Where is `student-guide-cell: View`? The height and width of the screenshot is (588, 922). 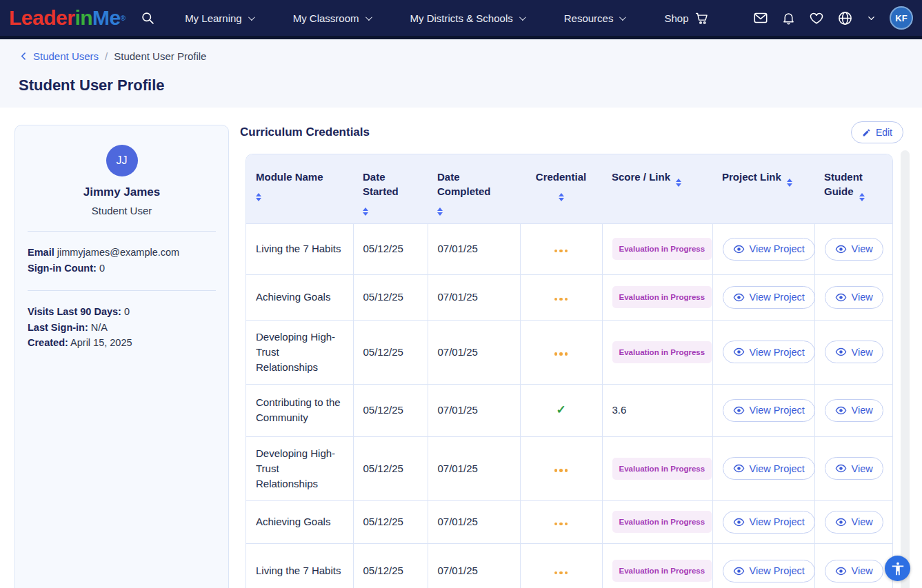
student-guide-cell: View is located at coordinates (854, 469).